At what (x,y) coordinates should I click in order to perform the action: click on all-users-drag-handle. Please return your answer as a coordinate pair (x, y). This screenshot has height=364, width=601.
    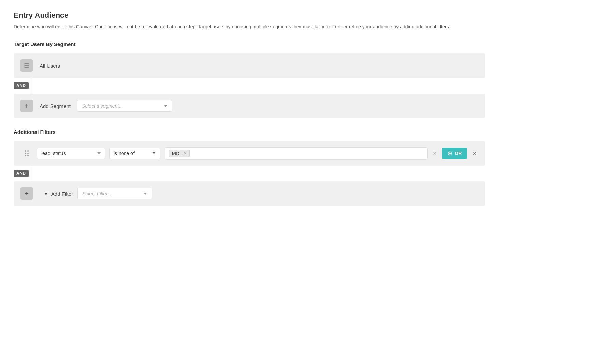
    Looking at the image, I should click on (27, 66).